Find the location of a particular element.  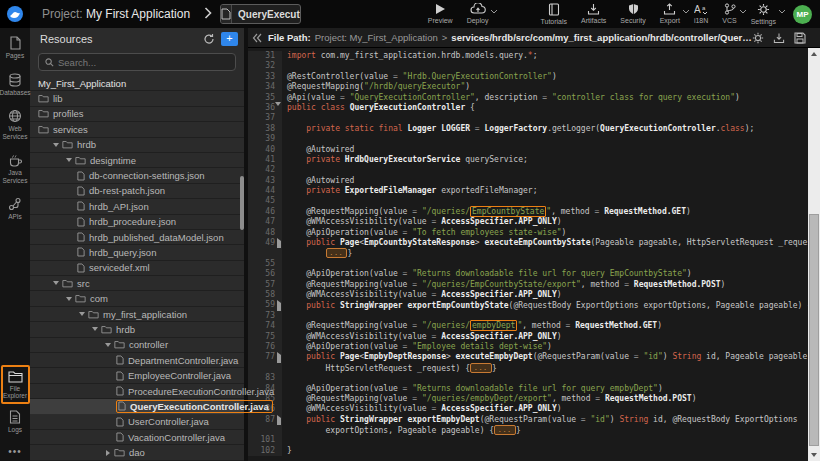

add-resource-button: + is located at coordinates (230, 39).